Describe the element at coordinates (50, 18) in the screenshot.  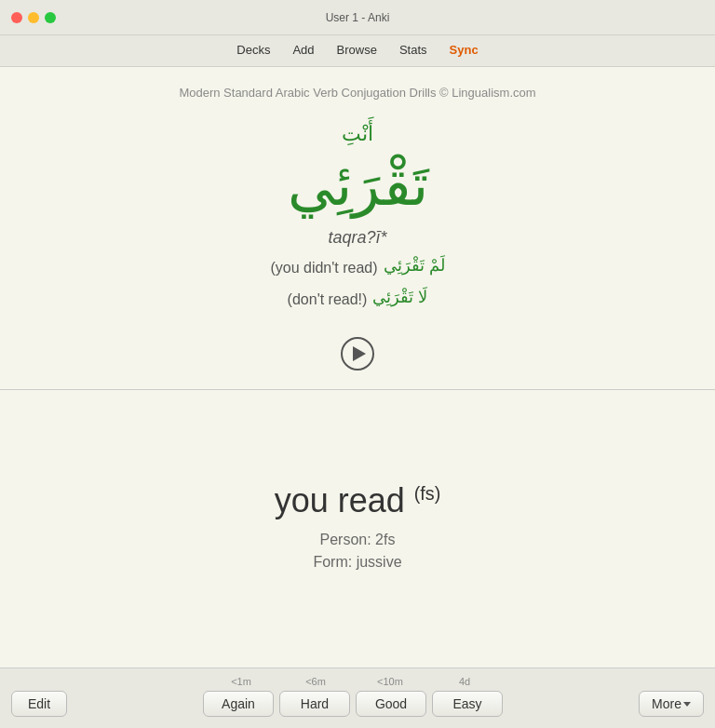
I see `maximize-button` at that location.